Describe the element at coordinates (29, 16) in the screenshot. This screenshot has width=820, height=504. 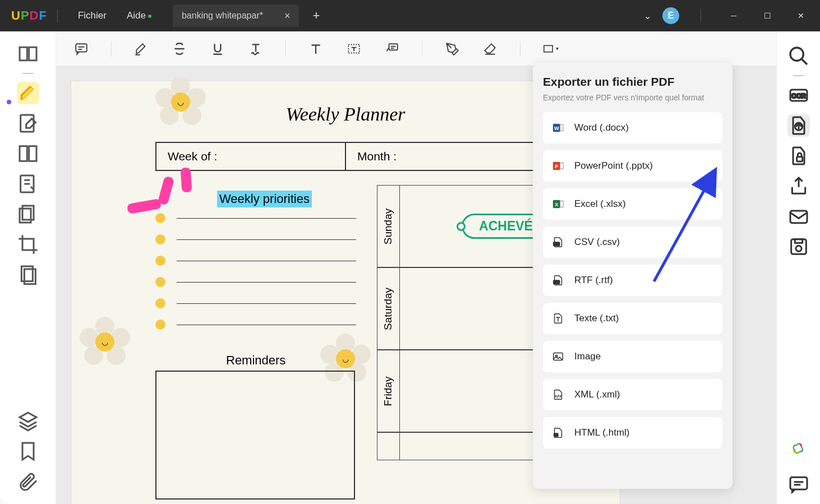
I see `app-logo: UPDF` at that location.